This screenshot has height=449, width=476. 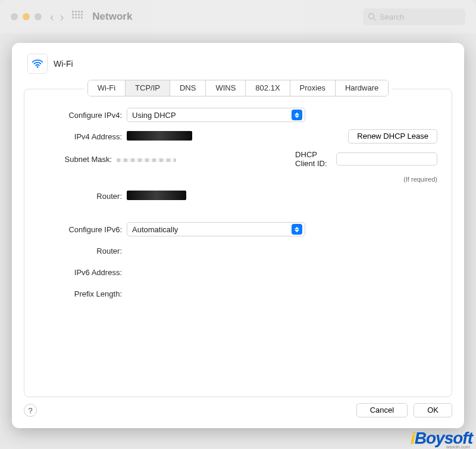 What do you see at coordinates (188, 88) in the screenshot?
I see `tab-dns: DNS` at bounding box center [188, 88].